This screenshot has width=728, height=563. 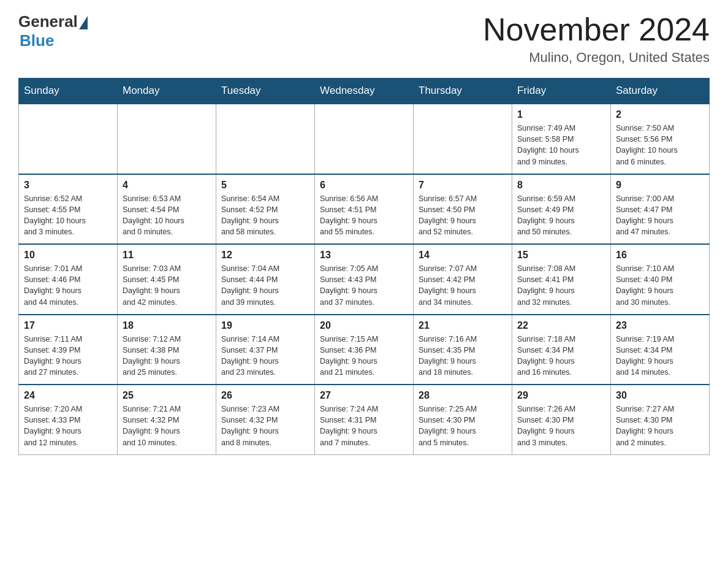 I want to click on day-number: 10, so click(x=68, y=255).